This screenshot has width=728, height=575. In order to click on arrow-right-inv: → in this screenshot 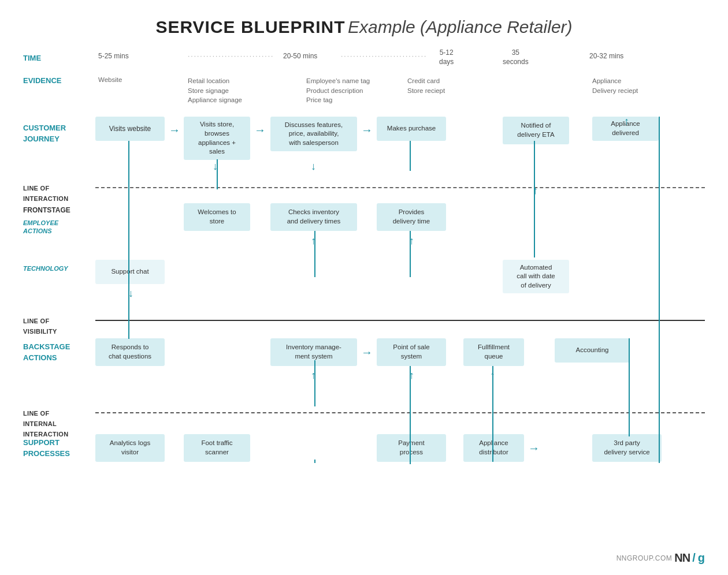, I will do `click(367, 352)`.